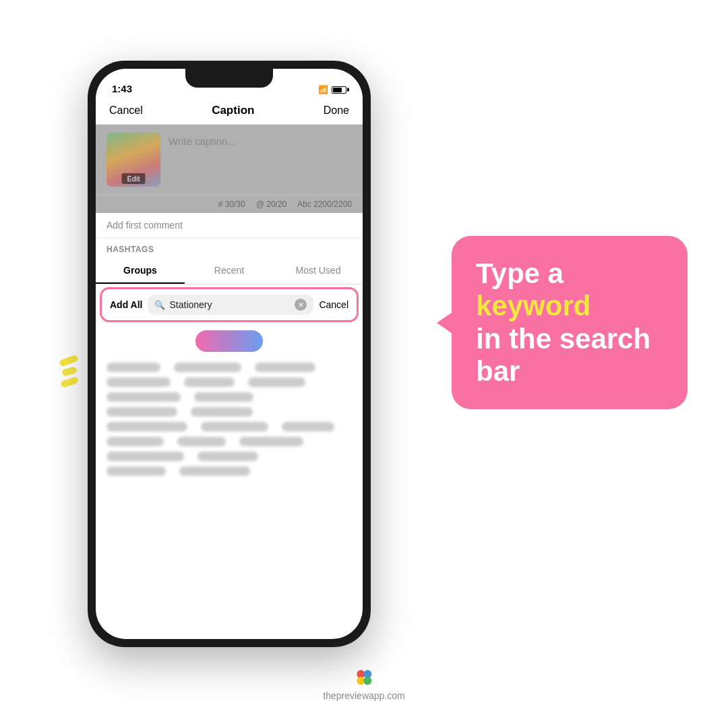  Describe the element at coordinates (229, 78) in the screenshot. I see `phone-notch` at that location.